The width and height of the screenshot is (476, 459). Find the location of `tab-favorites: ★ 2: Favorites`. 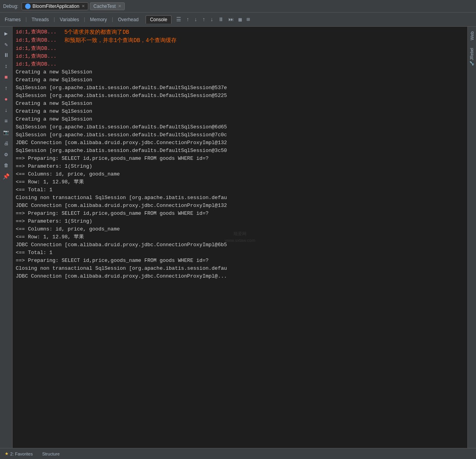

tab-favorites: ★ 2: Favorites is located at coordinates (19, 454).